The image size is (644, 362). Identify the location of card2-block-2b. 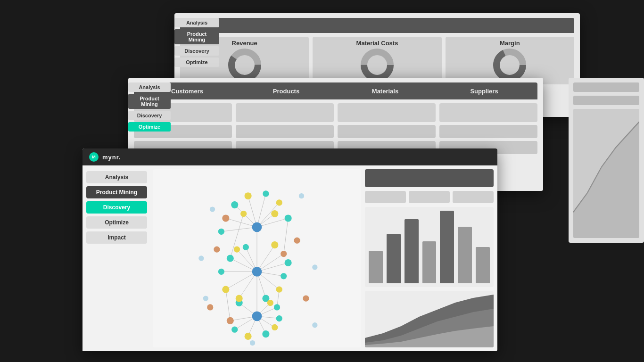
(285, 132).